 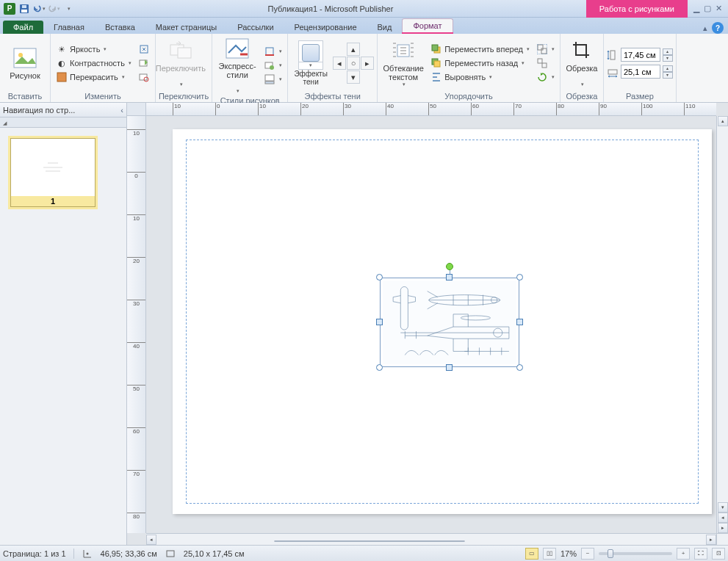 What do you see at coordinates (120, 27) in the screenshot?
I see `tab-insert: Вставка` at bounding box center [120, 27].